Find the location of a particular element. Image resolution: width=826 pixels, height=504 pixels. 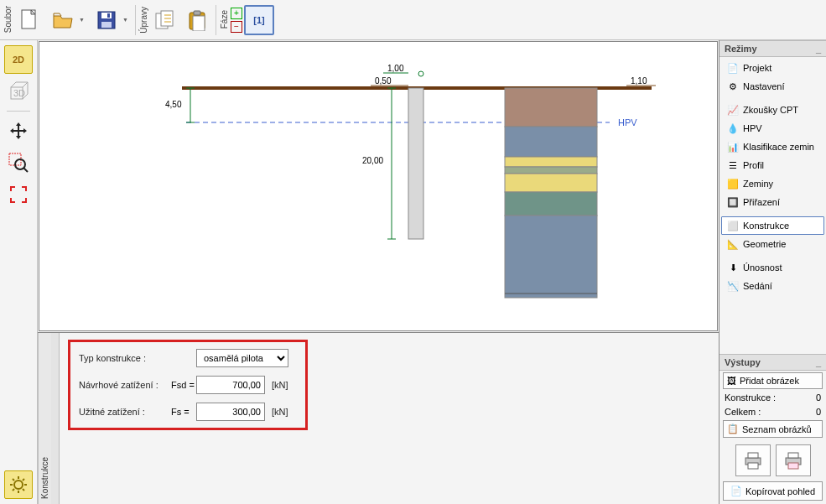

top-toolbar: Soubor Úpravy Fáze +− [1] is located at coordinates (413, 20).